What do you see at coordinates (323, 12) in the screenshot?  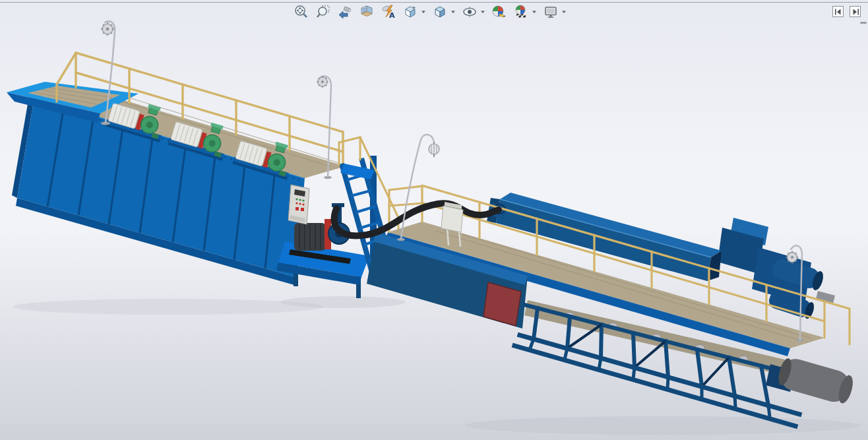 I see `zoom-to-area-button` at bounding box center [323, 12].